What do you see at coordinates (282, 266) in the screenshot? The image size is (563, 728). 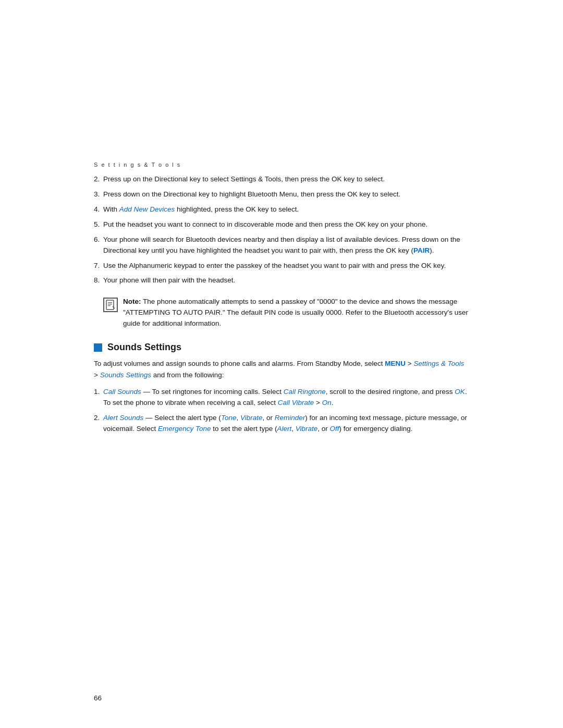 I see `step-7: 7. Use the Alphanumeric keypad to enter …` at bounding box center [282, 266].